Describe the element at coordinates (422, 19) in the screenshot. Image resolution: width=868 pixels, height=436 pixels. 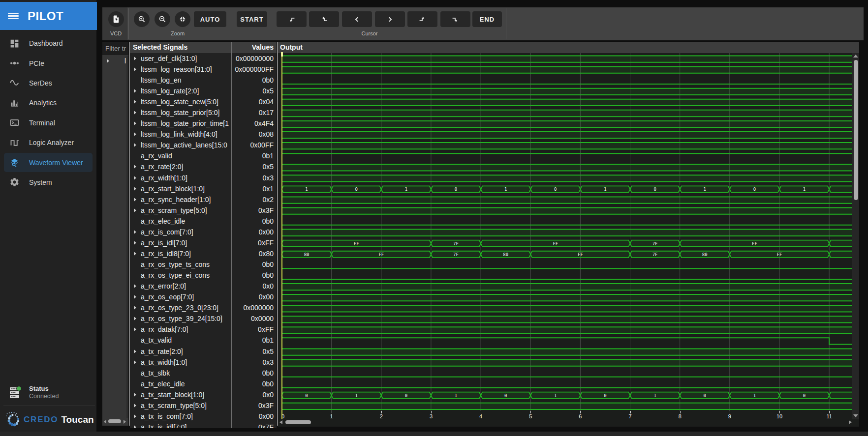
I see `cursor-next-rising-edge-button` at that location.